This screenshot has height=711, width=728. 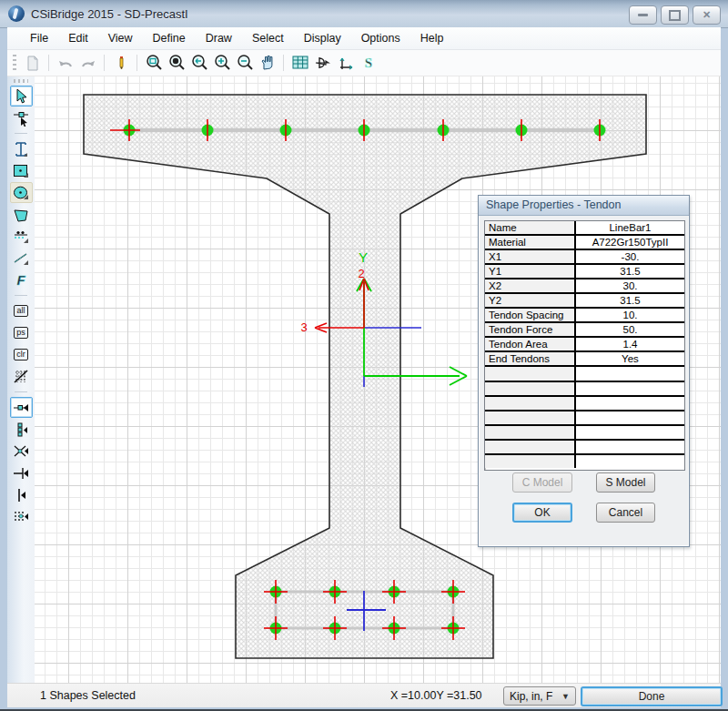 I want to click on svg-text: S, so click(x=368, y=63).